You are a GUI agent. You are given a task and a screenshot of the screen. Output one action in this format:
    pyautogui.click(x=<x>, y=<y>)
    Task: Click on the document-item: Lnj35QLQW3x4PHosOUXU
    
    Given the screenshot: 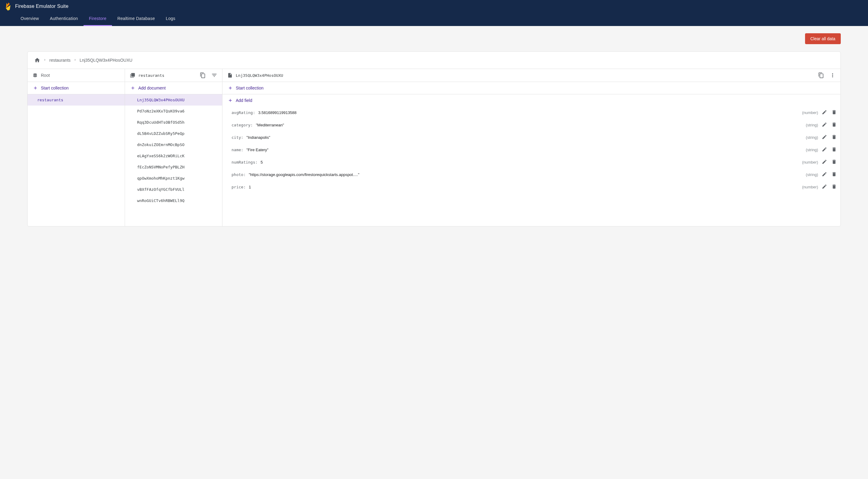 What is the action you would take?
    pyautogui.click(x=174, y=100)
    